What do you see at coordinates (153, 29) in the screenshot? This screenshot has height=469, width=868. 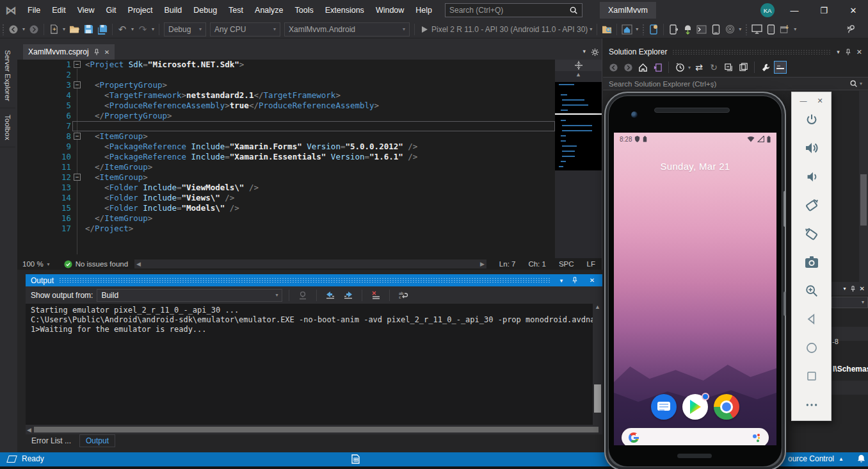 I see `redo-dropdown: ▾` at bounding box center [153, 29].